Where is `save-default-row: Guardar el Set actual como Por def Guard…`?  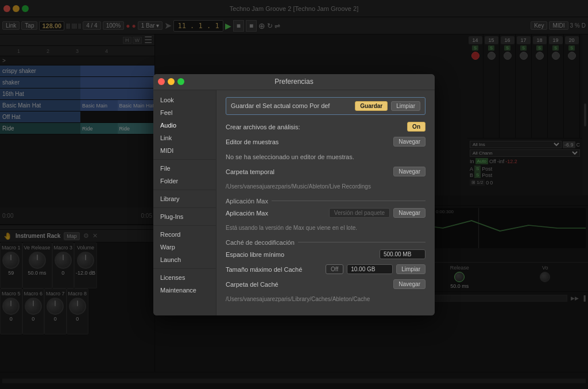 save-default-row: Guardar el Set actual como Por def Guard… is located at coordinates (326, 106).